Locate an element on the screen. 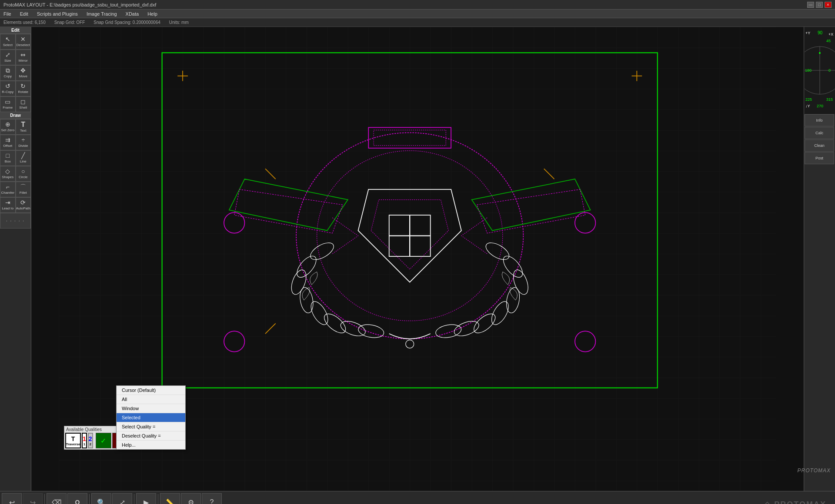 Image resolution: width=835 pixels, height=504 pixels. dropdown-selected: Selected is located at coordinates (151, 418).